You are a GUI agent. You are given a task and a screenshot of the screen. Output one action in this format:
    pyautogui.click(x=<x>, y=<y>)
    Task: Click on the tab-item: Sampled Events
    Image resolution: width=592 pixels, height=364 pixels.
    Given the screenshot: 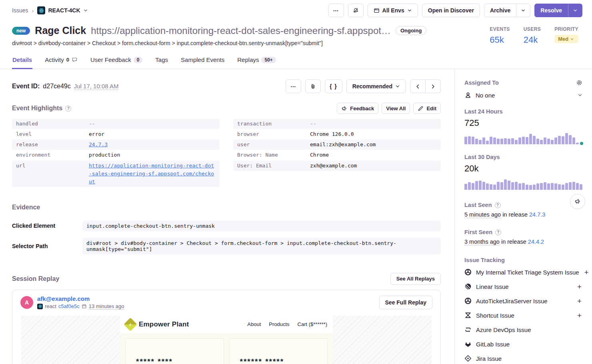 What is the action you would take?
    pyautogui.click(x=202, y=61)
    